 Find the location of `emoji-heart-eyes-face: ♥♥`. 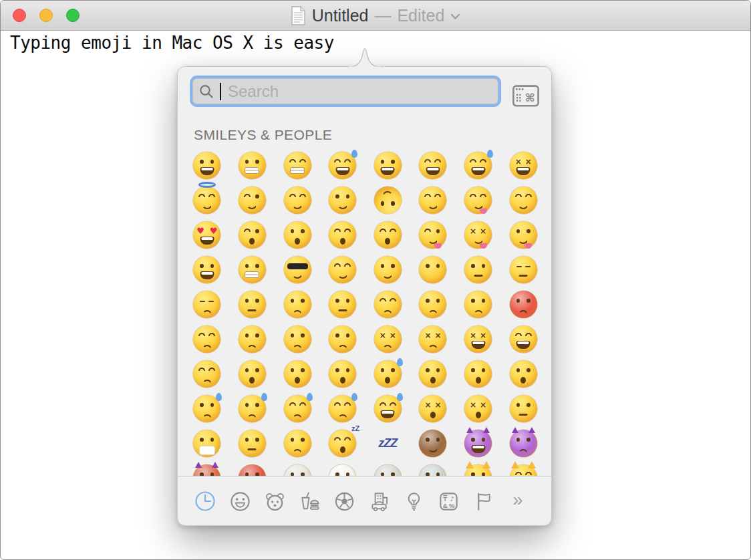

emoji-heart-eyes-face: ♥♥ is located at coordinates (207, 235).